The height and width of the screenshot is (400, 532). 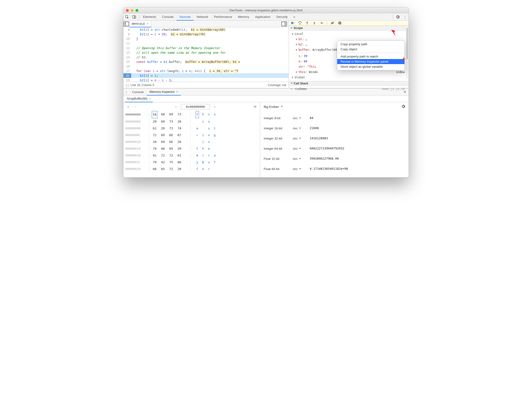 I want to click on prev-addr-icon: ‹, so click(x=176, y=107).